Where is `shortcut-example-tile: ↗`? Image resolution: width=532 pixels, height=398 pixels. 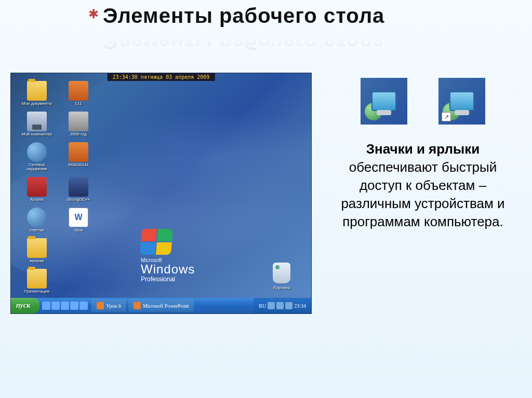
shortcut-example-tile: ↗ is located at coordinates (462, 101).